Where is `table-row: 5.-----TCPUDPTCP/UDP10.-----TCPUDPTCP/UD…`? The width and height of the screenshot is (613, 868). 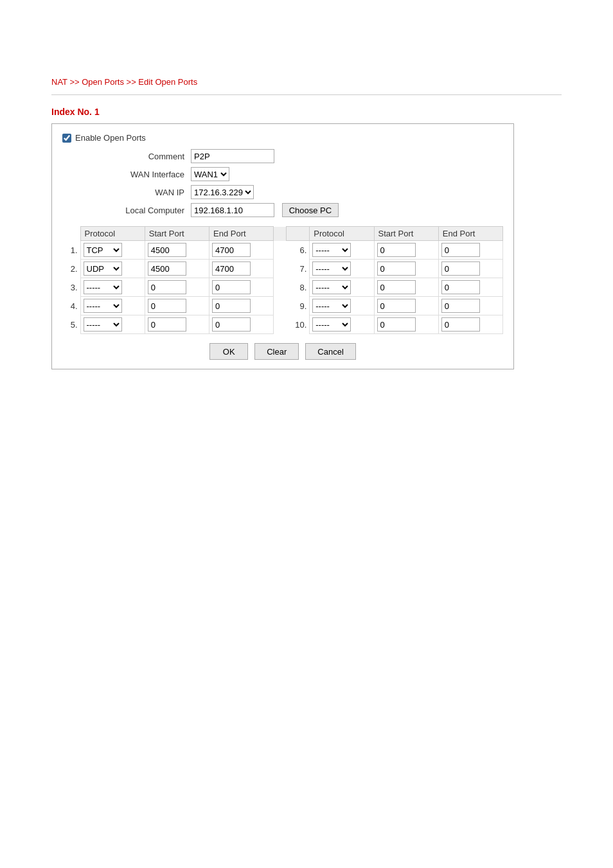
table-row: 5.-----TCPUDPTCP/UDP10.-----TCPUDPTCP/UD… is located at coordinates (283, 325).